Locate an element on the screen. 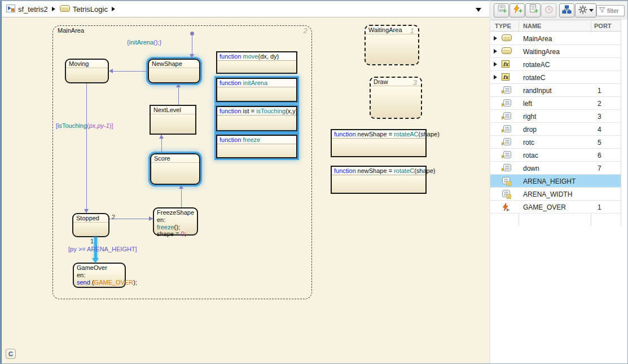 The width and height of the screenshot is (628, 364). transition-newshape-to-moving is located at coordinates (130, 71).